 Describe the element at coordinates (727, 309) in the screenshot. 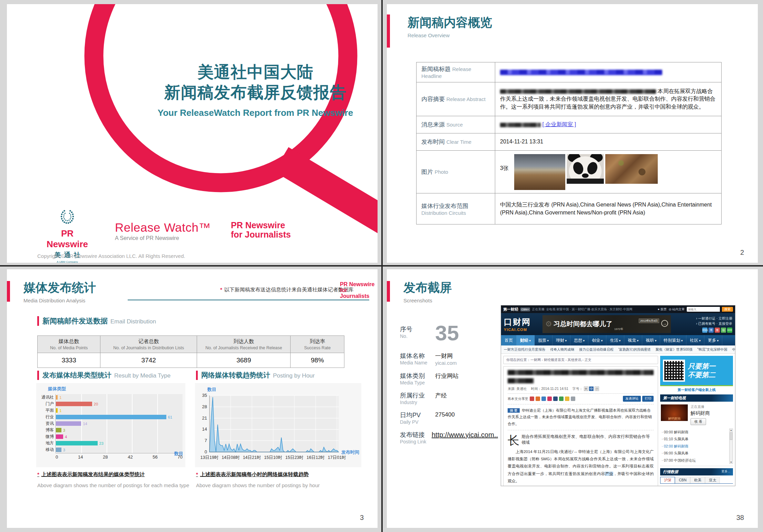

I see `search-button: 搜索` at that location.